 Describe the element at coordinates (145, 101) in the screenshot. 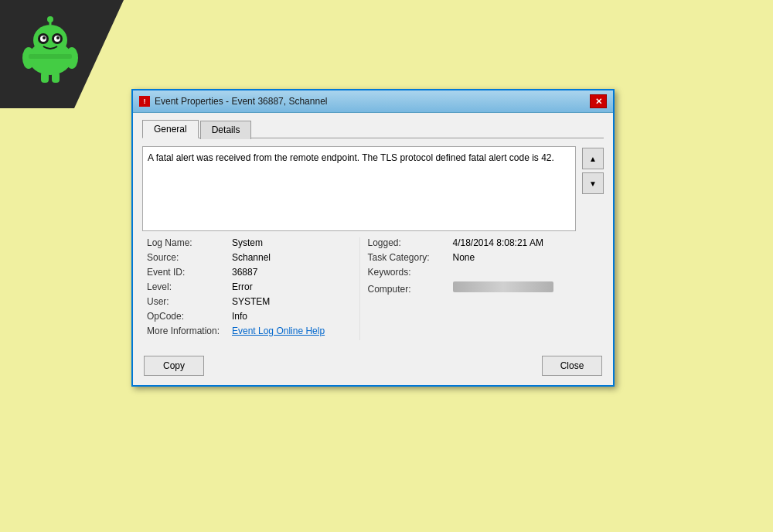

I see `dialog-icon: !` at that location.